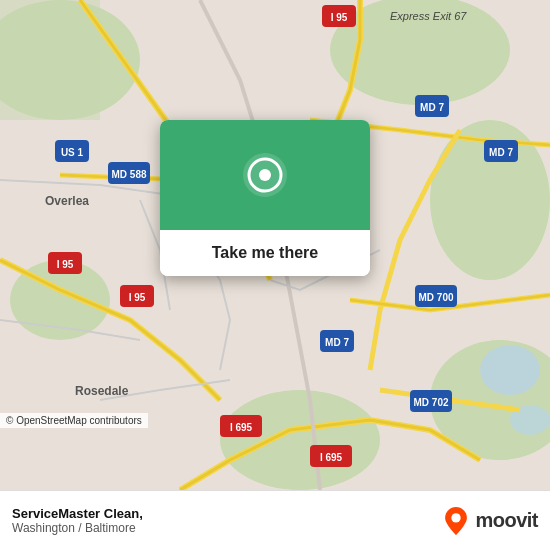  I want to click on bottom-bar: ServiceMaster Clean, Washington / Baltim…, so click(275, 520).